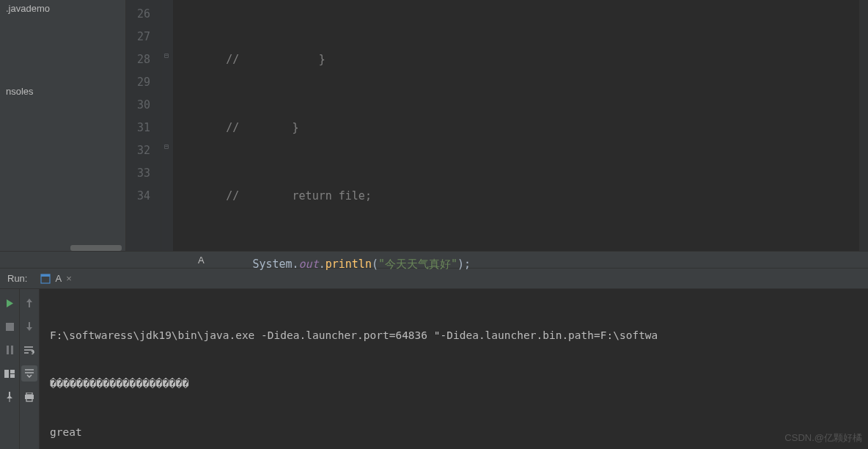  What do you see at coordinates (10, 373) in the screenshot?
I see `layout-button` at bounding box center [10, 373].